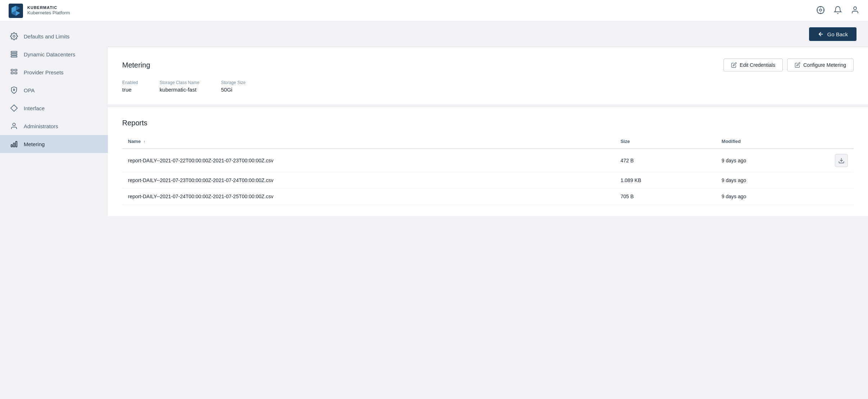  What do you see at coordinates (734, 65) in the screenshot?
I see `pencil-icon` at bounding box center [734, 65].